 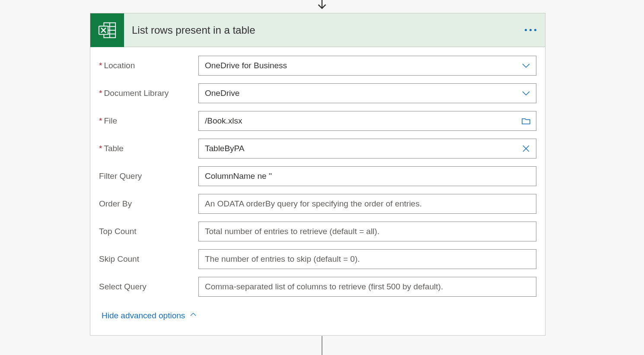 I want to click on action-card-header: List rows present in a table, so click(x=318, y=30).